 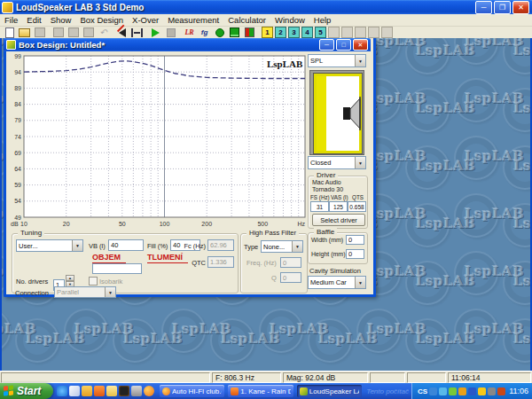 I want to click on svg-text: 10, so click(x=24, y=223).